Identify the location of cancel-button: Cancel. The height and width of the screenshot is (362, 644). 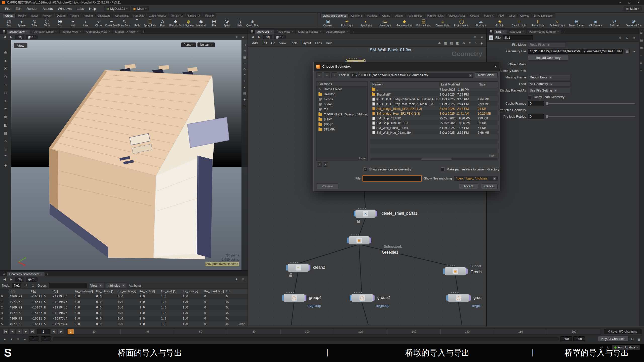
(489, 186).